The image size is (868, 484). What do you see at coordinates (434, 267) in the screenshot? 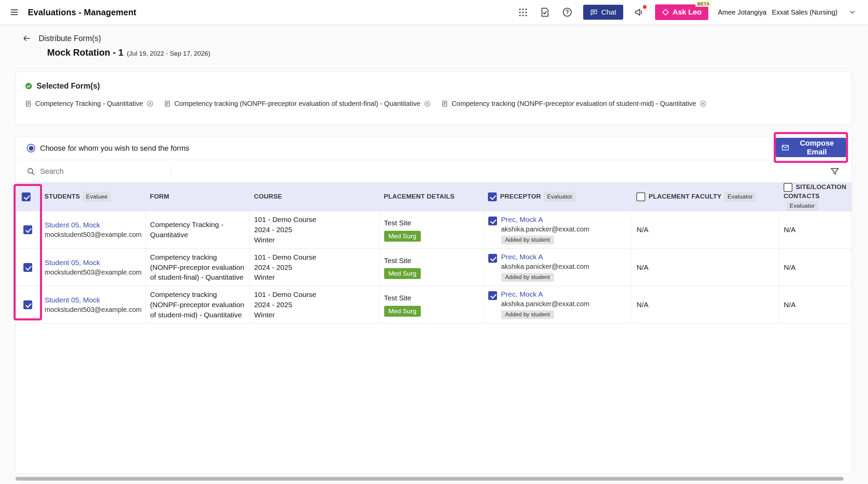
I see `table-row: Student 05, Mock mockstudent503@example.…` at bounding box center [434, 267].